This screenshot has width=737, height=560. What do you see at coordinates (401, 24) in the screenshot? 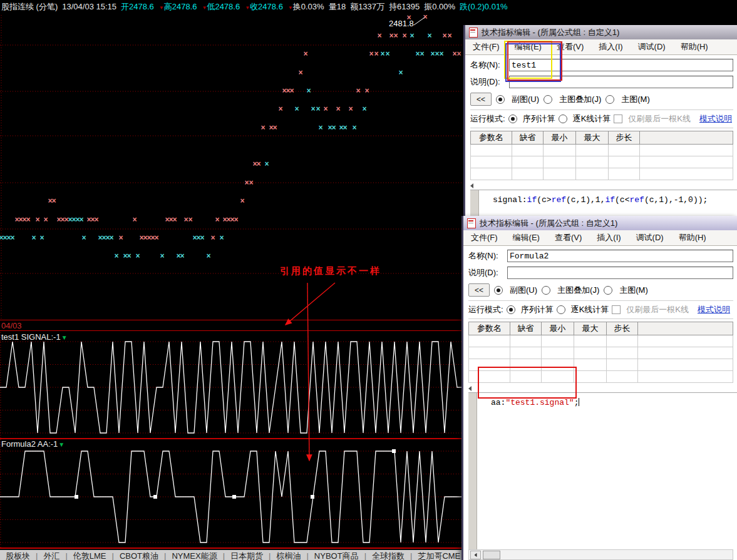
I see `svg-text: 2481.8` at bounding box center [401, 24].